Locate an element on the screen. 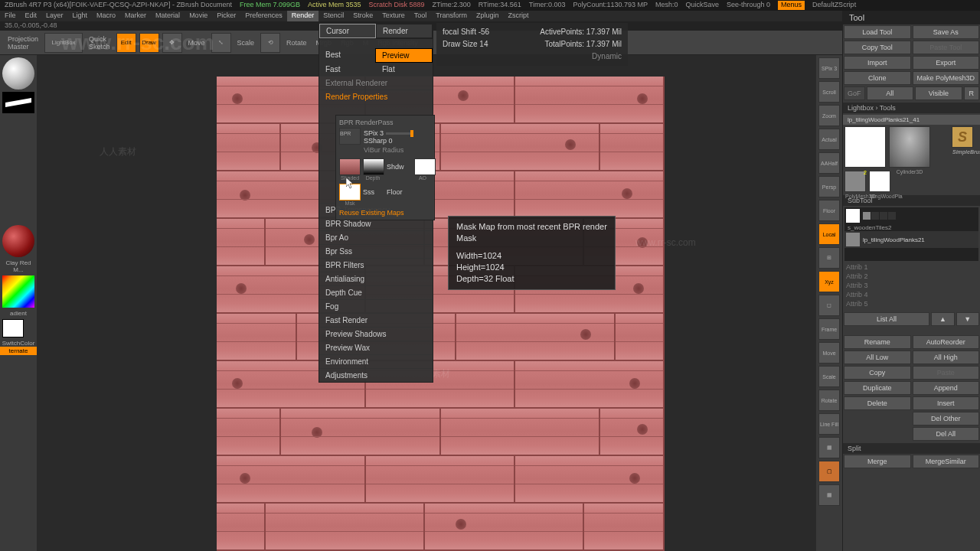 This screenshot has height=551, width=980. fog: Fog is located at coordinates (376, 306).